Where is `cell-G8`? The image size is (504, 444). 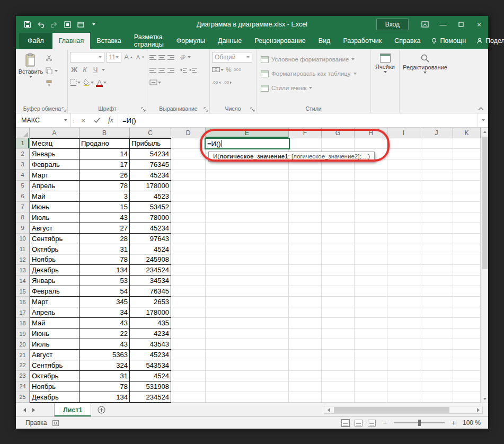 cell-G8 is located at coordinates (338, 218).